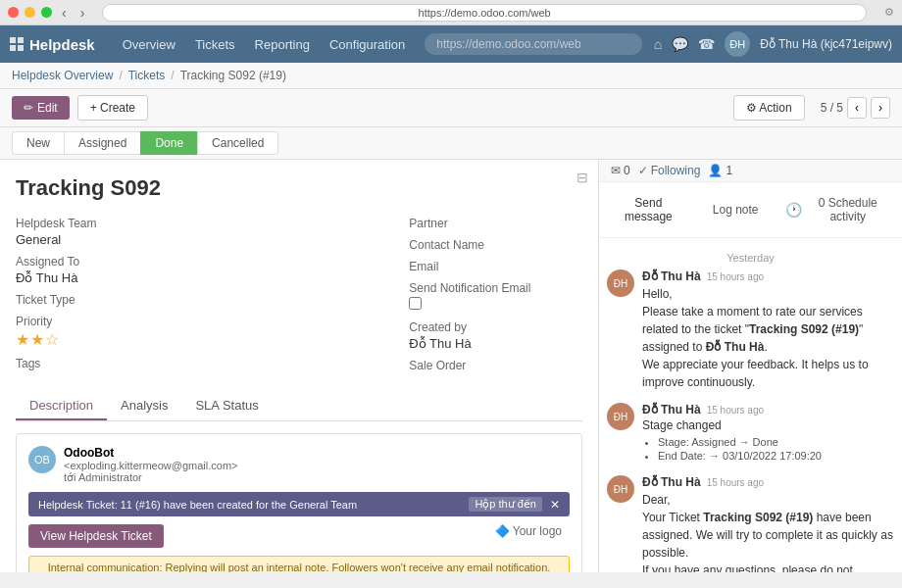 The height and width of the screenshot is (588, 902). Describe the element at coordinates (226, 406) in the screenshot. I see `tab-sla-status: SLA Status` at that location.